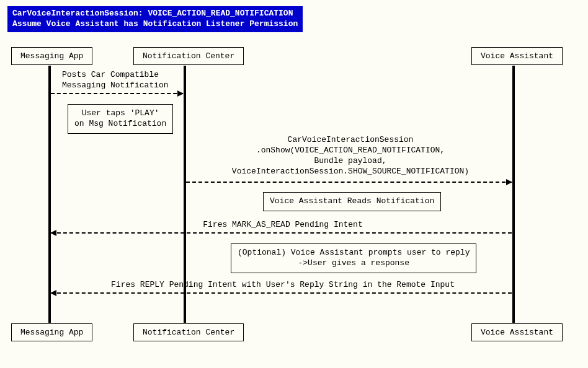 This screenshot has width=588, height=368. I want to click on msg-line: Bundle payload,, so click(350, 161).